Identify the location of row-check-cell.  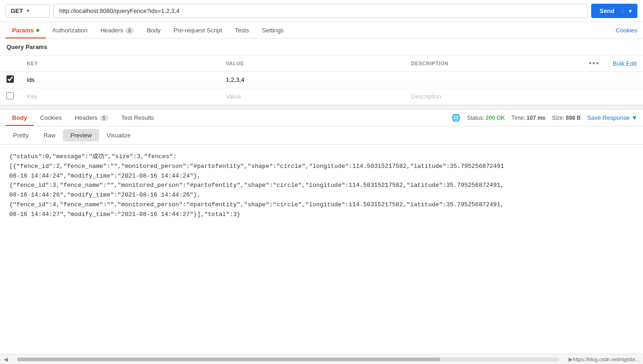
(10, 80).